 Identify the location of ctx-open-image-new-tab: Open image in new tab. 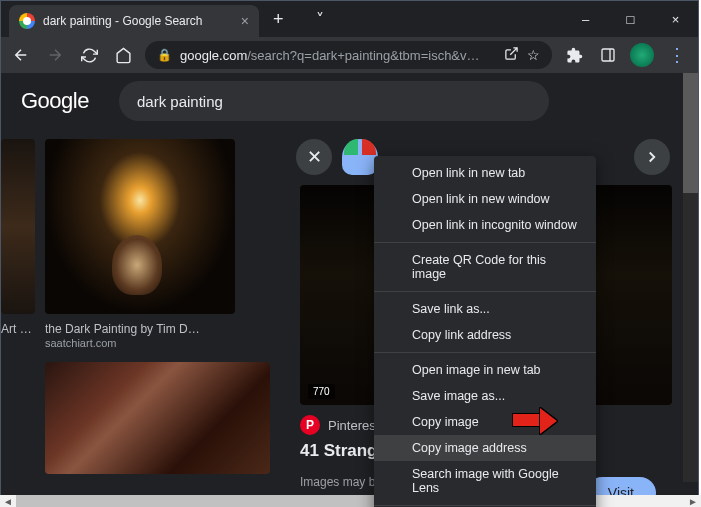
(485, 370).